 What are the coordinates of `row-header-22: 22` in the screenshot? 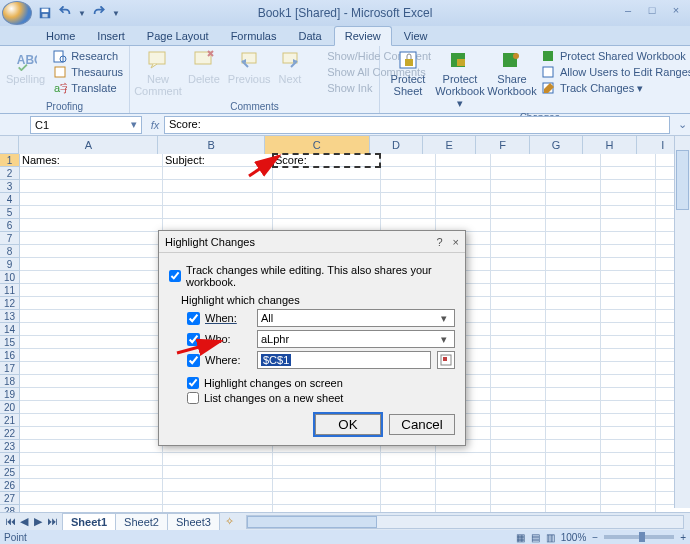 It's located at (10, 434).